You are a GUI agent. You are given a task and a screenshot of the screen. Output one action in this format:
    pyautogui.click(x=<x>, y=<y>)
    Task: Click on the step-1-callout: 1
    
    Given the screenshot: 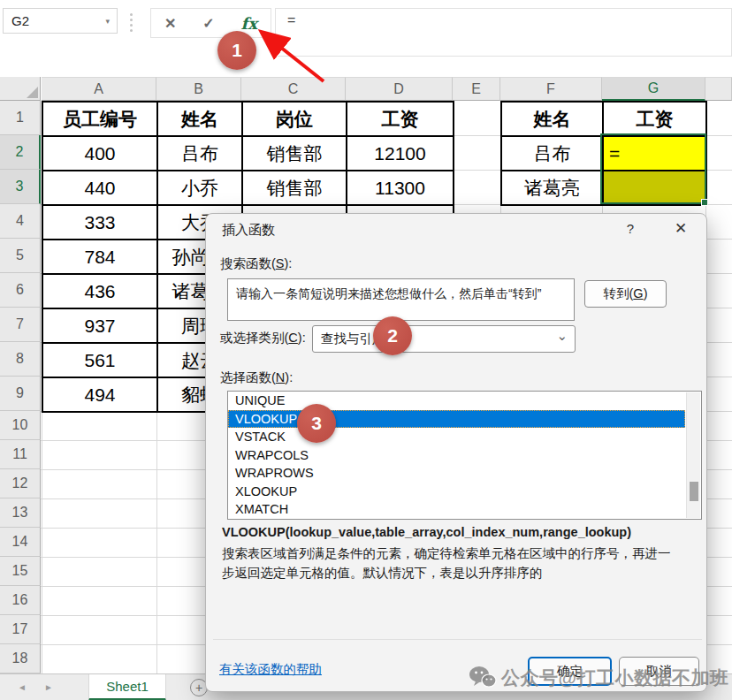 What is the action you would take?
    pyautogui.click(x=237, y=50)
    